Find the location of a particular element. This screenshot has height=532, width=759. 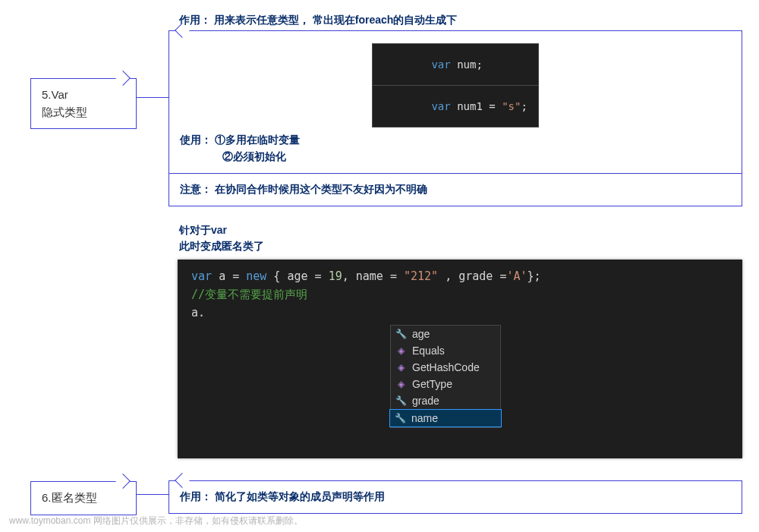

panel5-usage-line1: ①多用在临时变量 is located at coordinates (257, 140).